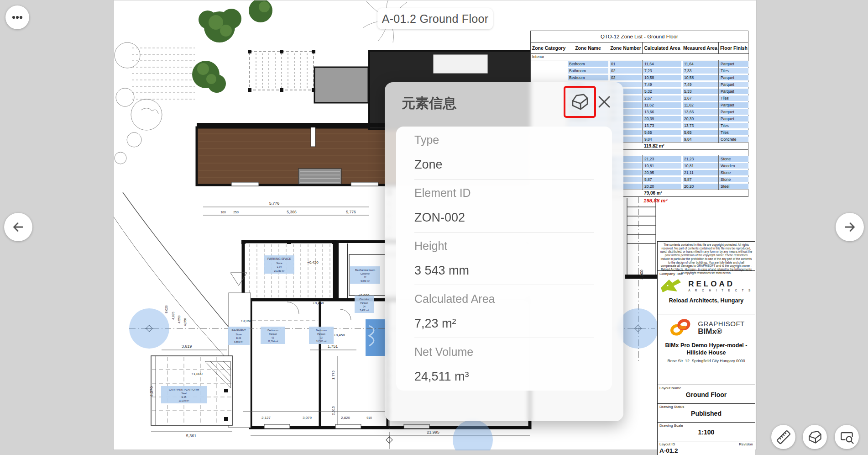  What do you see at coordinates (187, 346) in the screenshot?
I see `svg-text: 3,619` at bounding box center [187, 346].